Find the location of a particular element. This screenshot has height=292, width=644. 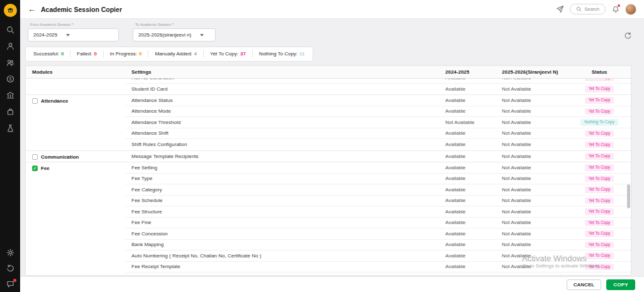

app-logo-icon is located at coordinates (10, 10).